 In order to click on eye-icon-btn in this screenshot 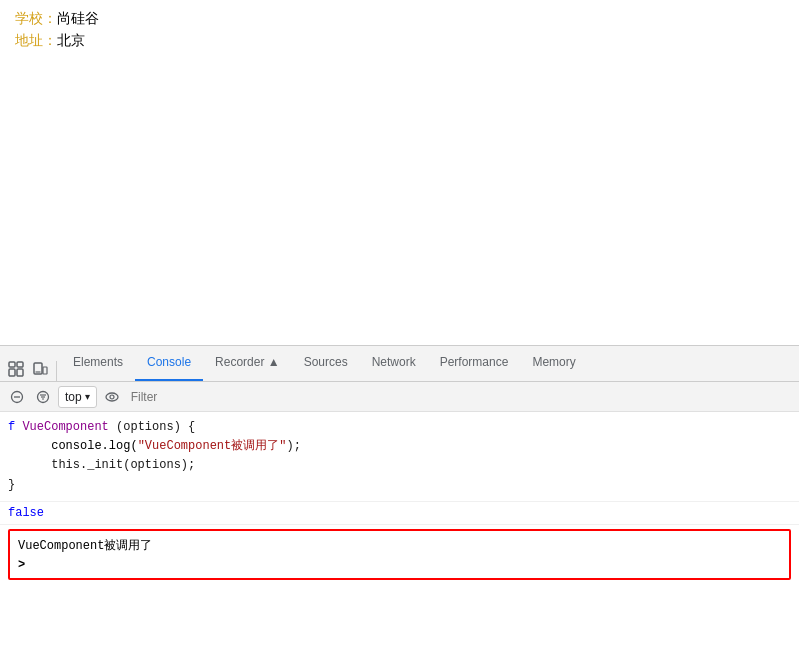, I will do `click(112, 397)`.